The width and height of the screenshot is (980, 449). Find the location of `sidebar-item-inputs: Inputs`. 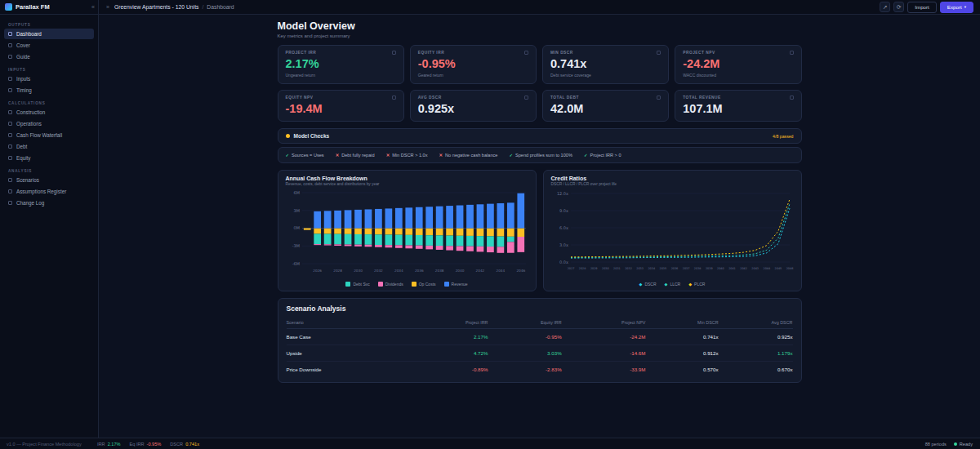

sidebar-item-inputs: Inputs is located at coordinates (49, 78).